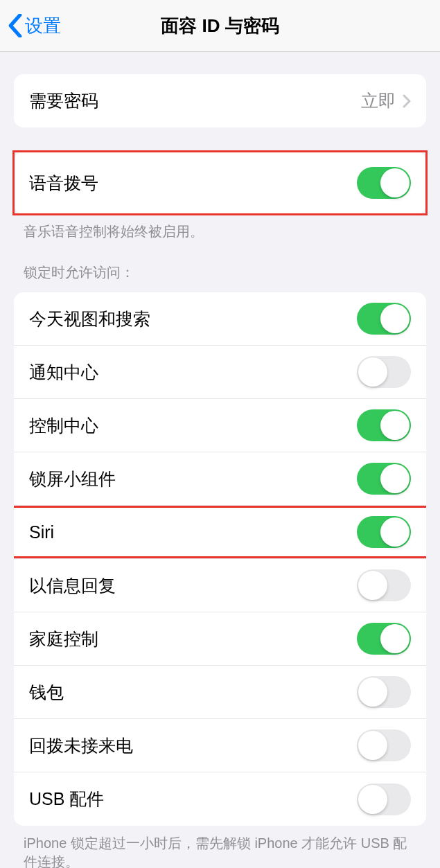 Image resolution: width=440 pixels, height=868 pixels. I want to click on lock-access-row: 以信息回复, so click(220, 586).